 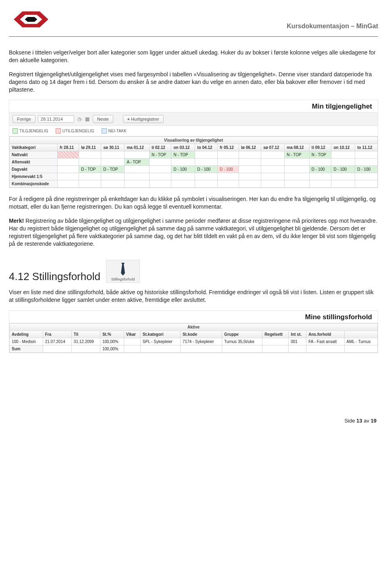 I want to click on prev-button: Forrige, so click(x=24, y=119).